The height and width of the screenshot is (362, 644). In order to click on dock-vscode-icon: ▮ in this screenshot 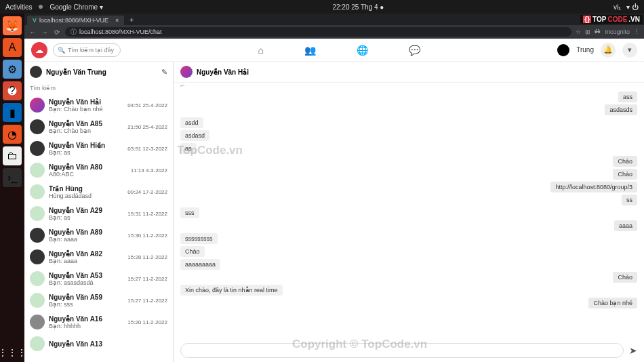, I will do `click(12, 113)`.